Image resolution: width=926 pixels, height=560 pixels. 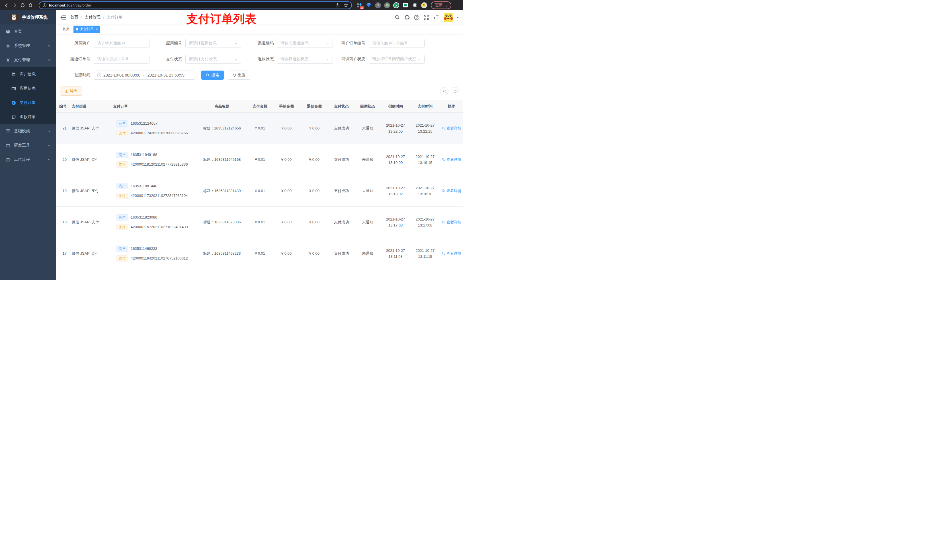 What do you see at coordinates (387, 5) in the screenshot?
I see `extension-recorder-icon` at bounding box center [387, 5].